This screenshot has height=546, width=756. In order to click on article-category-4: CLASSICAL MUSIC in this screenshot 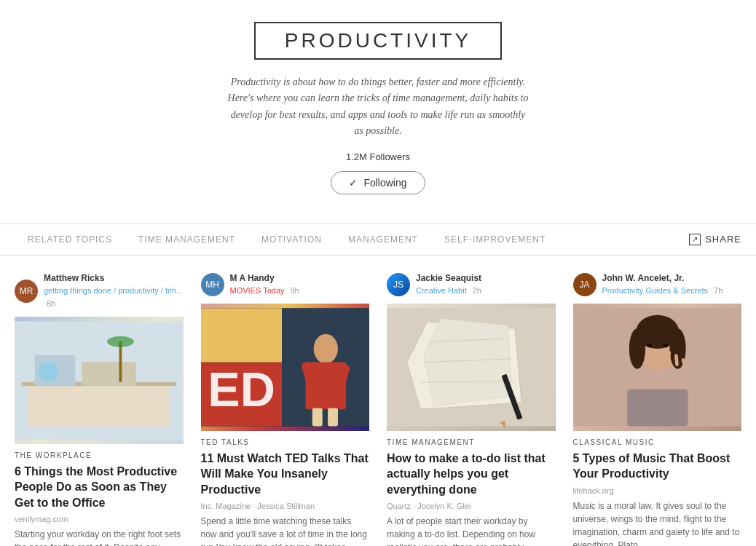, I will do `click(658, 443)`.